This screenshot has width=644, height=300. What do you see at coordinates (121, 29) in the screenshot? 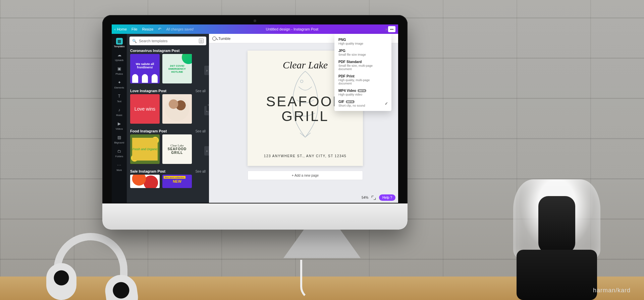
I see `home-button: ‹ Home` at bounding box center [121, 29].